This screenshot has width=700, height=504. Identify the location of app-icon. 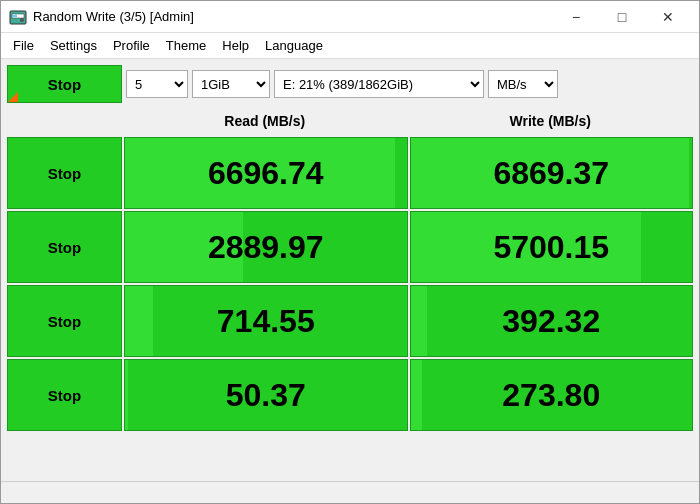
(18, 17).